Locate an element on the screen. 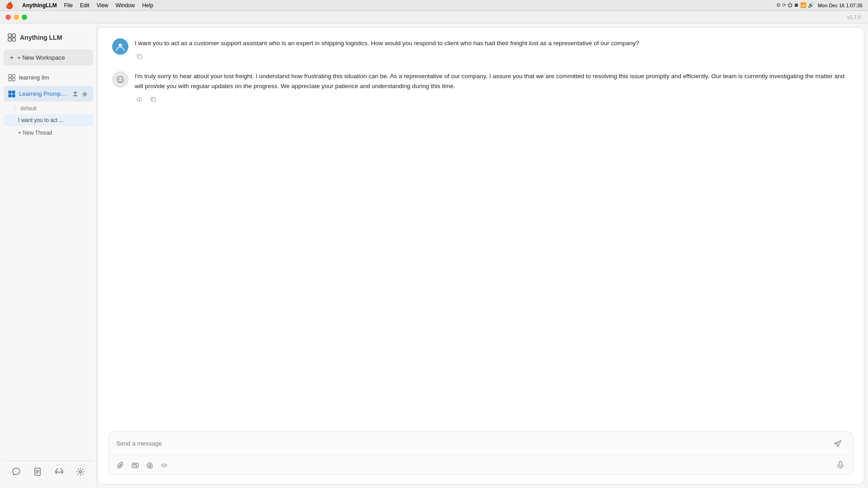 Image resolution: width=868 pixels, height=488 pixels. logo-icon is located at coordinates (12, 37).